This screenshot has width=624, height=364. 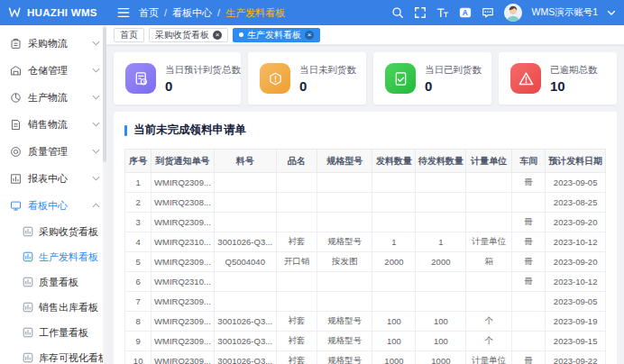 What do you see at coordinates (296, 161) in the screenshot?
I see `column-header: 品名` at bounding box center [296, 161].